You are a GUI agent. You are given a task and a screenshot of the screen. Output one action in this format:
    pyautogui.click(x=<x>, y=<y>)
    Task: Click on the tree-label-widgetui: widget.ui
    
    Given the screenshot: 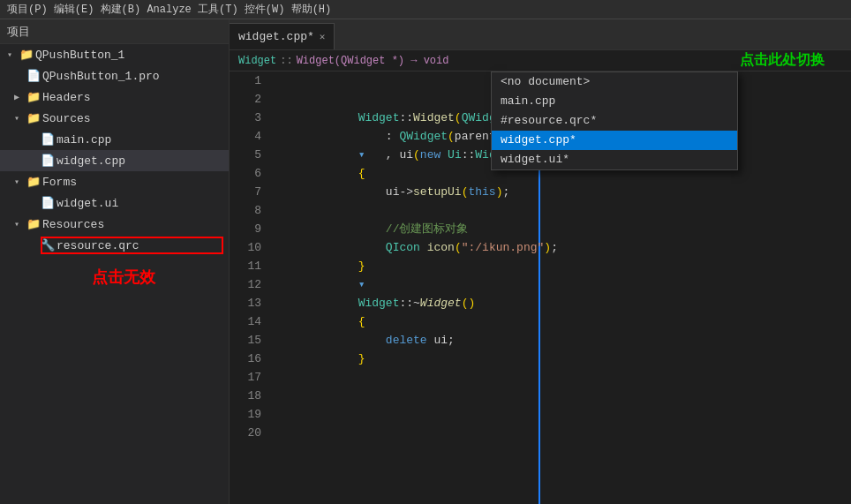 What is the action you would take?
    pyautogui.click(x=87, y=203)
    